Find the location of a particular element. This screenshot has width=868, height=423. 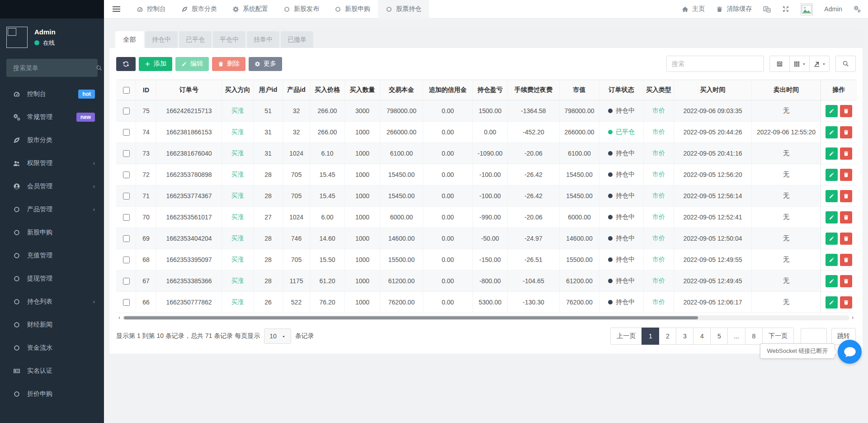

chat-widget-button is located at coordinates (850, 352).